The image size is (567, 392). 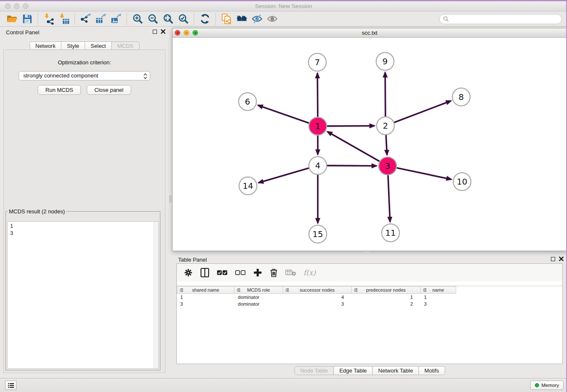 I want to click on mcds-result-legend: MCDS result (2 nodes), so click(x=37, y=212).